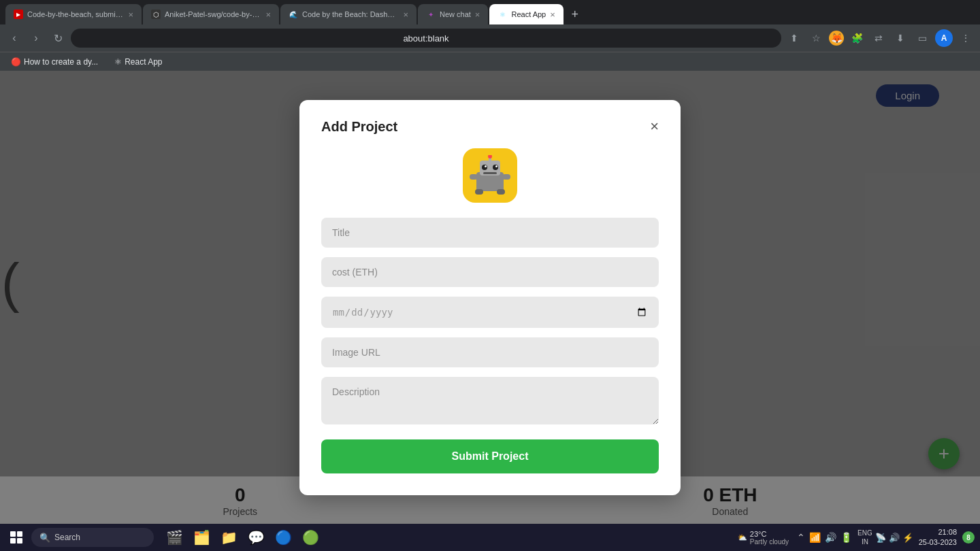 The image size is (980, 551). Describe the element at coordinates (847, 537) in the screenshot. I see `battery-icon: 🔋` at that location.